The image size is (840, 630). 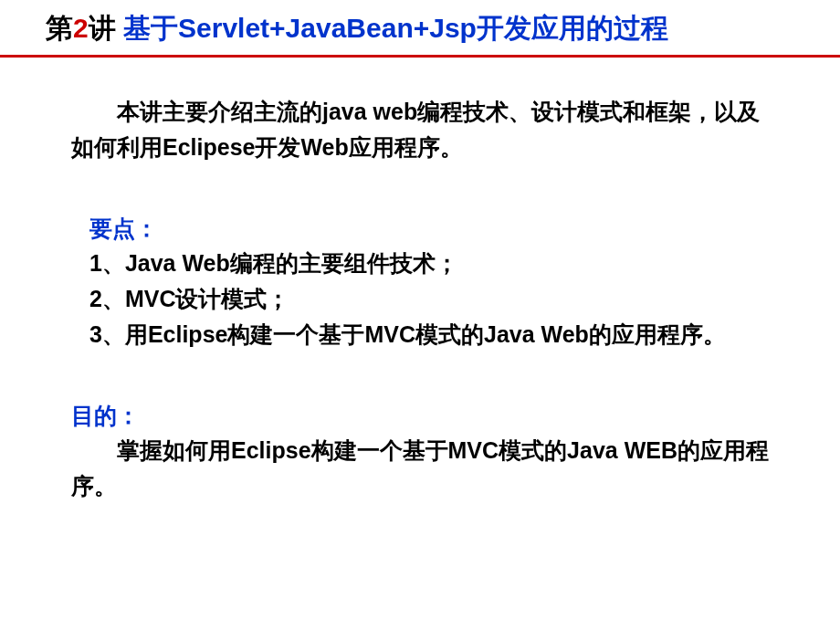 I want to click on point-item-2: 2、MVC设计模式；, so click(x=420, y=299).